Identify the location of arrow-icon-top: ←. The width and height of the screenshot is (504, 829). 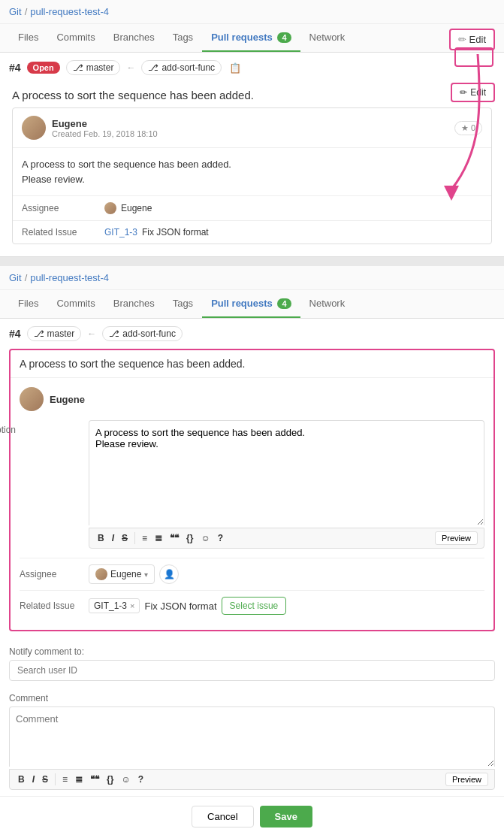
(131, 68).